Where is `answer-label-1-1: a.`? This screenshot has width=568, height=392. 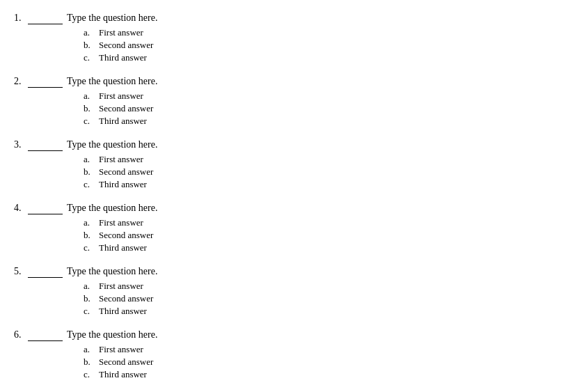 answer-label-1-1: a. is located at coordinates (91, 33).